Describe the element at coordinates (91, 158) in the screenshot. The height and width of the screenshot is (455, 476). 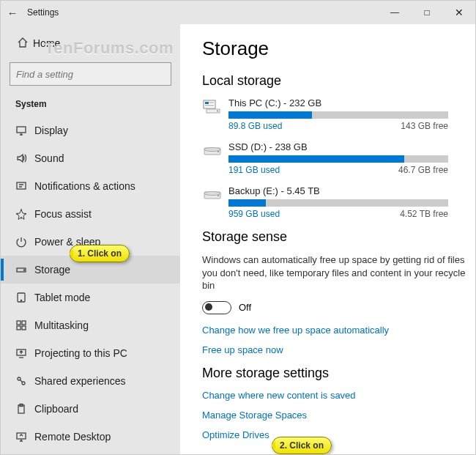
I see `sidebar-item-sound: Sound` at that location.